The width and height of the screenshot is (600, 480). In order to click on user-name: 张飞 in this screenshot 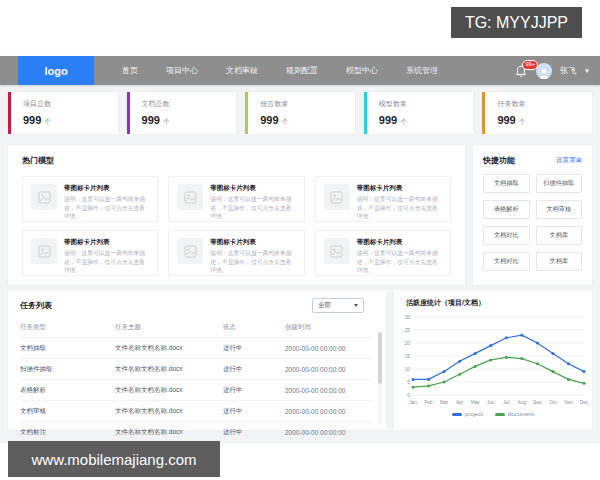, I will do `click(568, 70)`.